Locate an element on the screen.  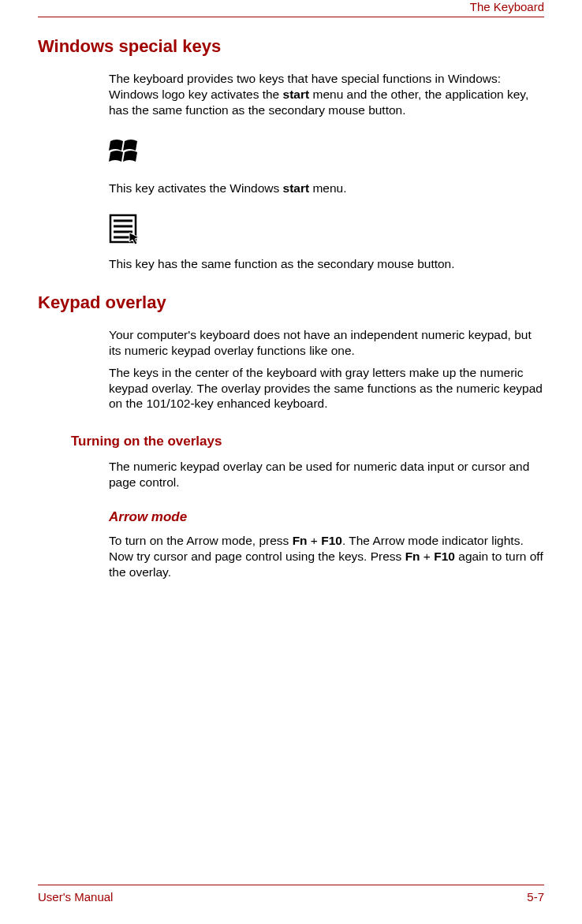
keypad-overlay-p1: Your computer's keyboard does not have a… is located at coordinates (326, 343).